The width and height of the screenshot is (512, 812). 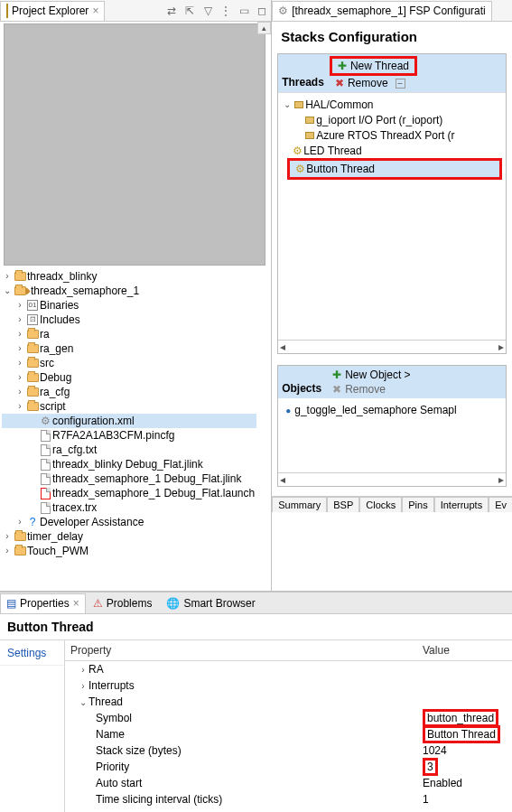 I want to click on tab-smart-browser: 🌐 Smart Browser, so click(x=210, y=603).